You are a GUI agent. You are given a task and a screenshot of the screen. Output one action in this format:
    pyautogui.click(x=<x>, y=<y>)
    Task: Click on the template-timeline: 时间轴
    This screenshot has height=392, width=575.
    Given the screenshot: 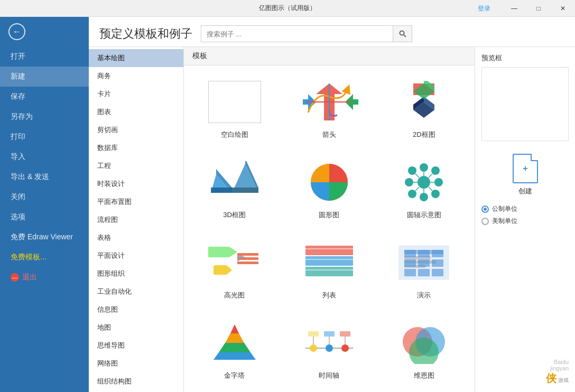 What is the action you would take?
    pyautogui.click(x=329, y=350)
    